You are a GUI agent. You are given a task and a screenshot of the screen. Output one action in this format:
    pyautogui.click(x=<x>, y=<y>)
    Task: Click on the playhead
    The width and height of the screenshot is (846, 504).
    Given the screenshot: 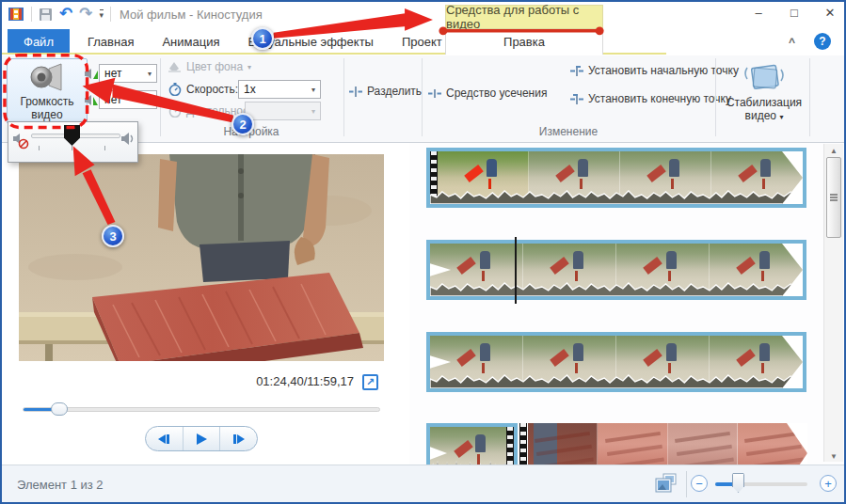 What is the action you would take?
    pyautogui.click(x=516, y=271)
    